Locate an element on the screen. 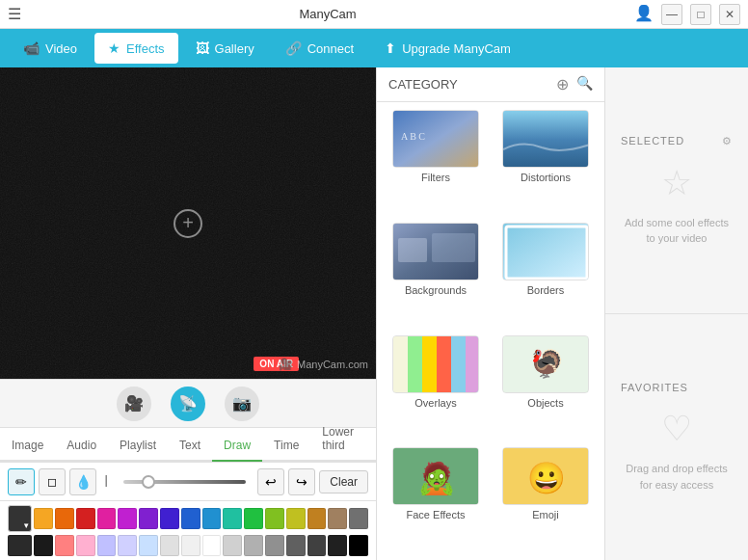 This screenshot has width=748, height=560. add-category-button: ⊕ is located at coordinates (563, 85).